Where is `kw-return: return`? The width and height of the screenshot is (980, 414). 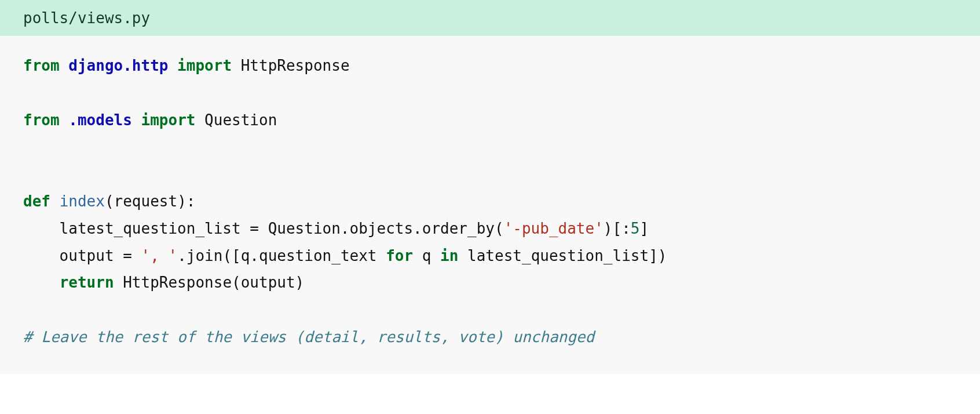
kw-return: return is located at coordinates (87, 282).